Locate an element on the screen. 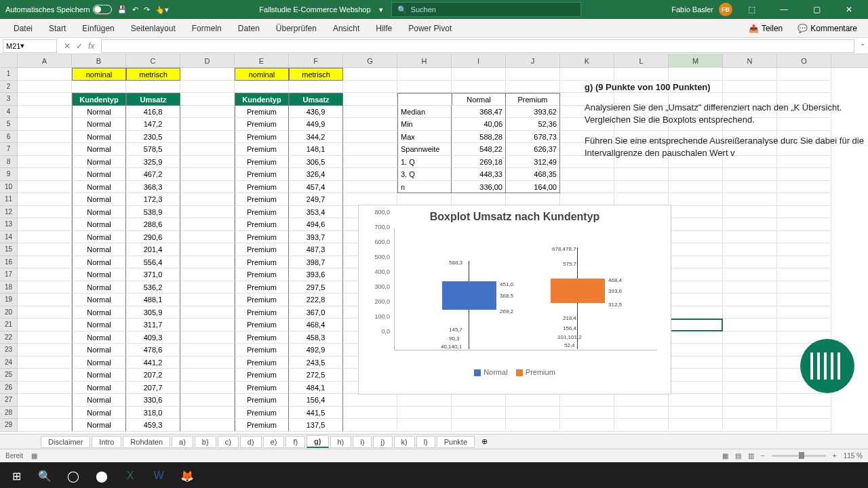  row-header: 8 is located at coordinates (9, 163).